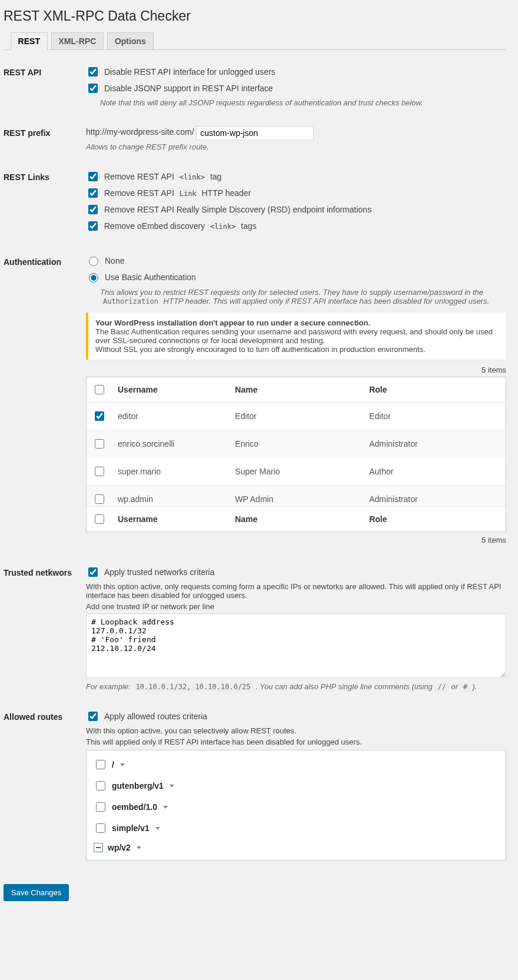  I want to click on route-label: gutenberg/v1, so click(138, 786).